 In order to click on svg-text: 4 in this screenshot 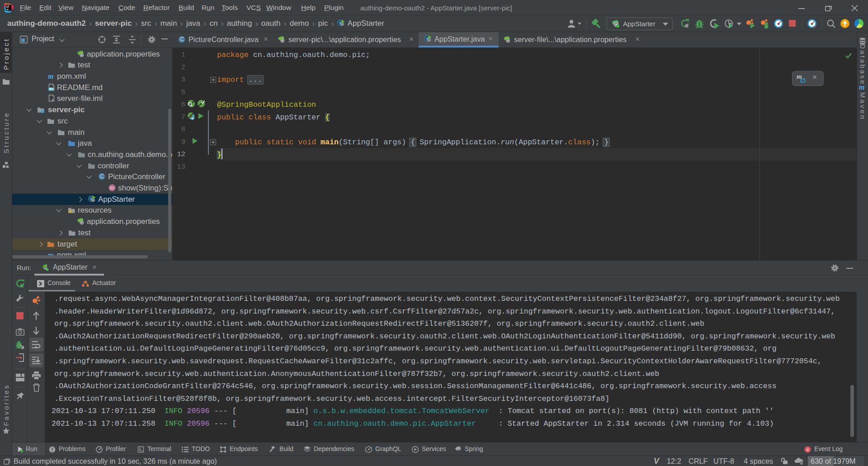, I will do `click(807, 450)`.